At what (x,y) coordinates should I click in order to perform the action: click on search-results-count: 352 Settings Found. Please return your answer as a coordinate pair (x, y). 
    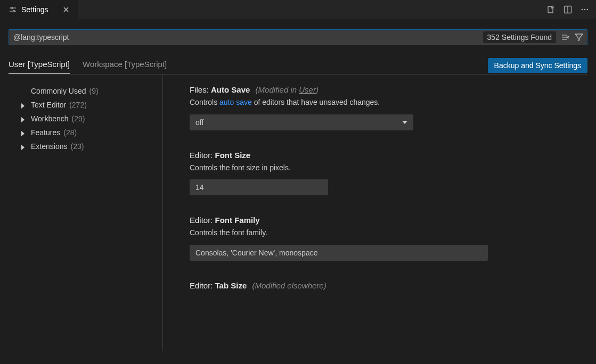
    Looking at the image, I should click on (520, 37).